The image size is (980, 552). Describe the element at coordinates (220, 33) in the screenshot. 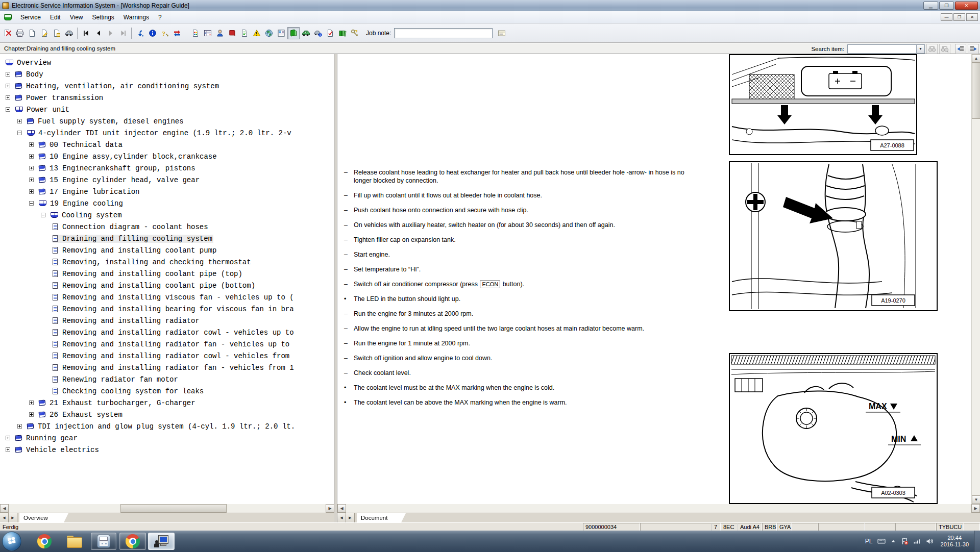

I see `customer-icon` at that location.